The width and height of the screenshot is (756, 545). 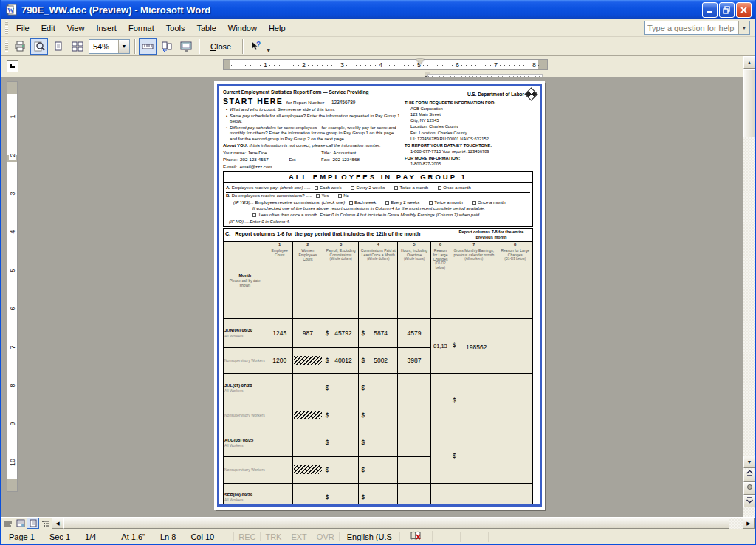 What do you see at coordinates (326, 537) in the screenshot?
I see `status-toggle-ovr: OVR` at bounding box center [326, 537].